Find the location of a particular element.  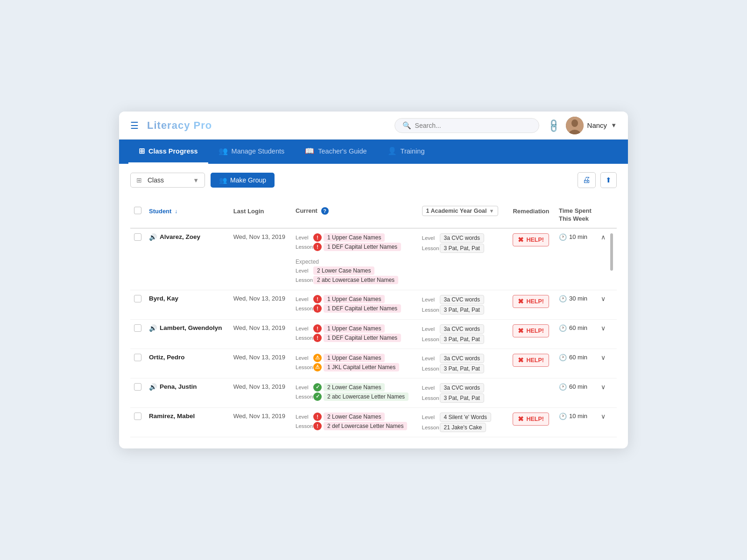

time-cell: 🕐 60 min is located at coordinates (576, 334).